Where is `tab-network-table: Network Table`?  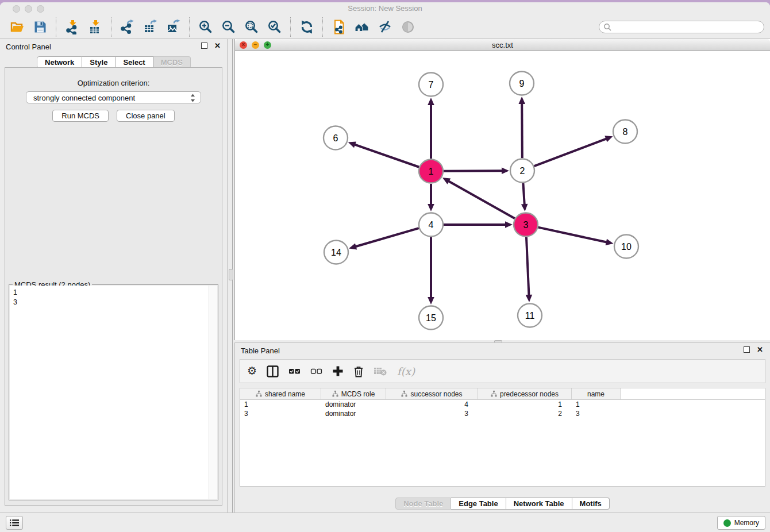 tab-network-table: Network Table is located at coordinates (539, 503).